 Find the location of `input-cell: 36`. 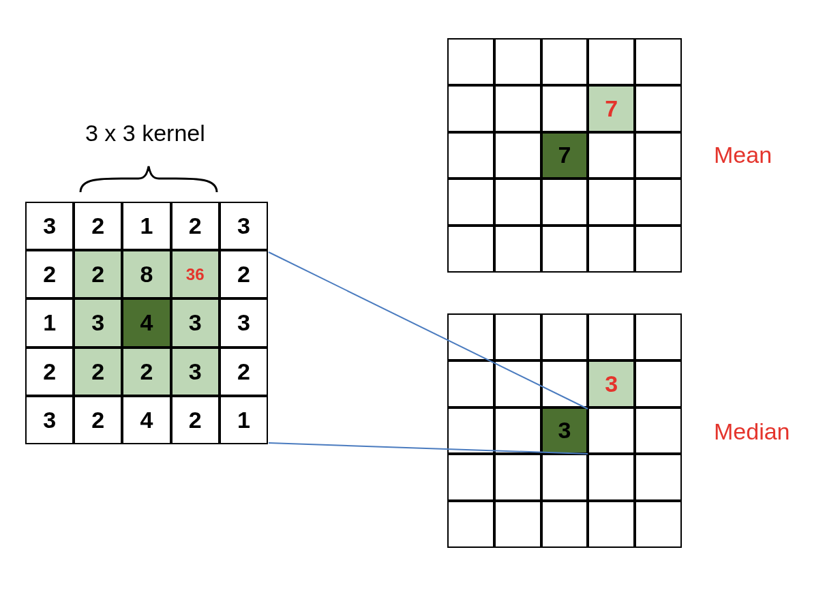

input-cell: 36 is located at coordinates (195, 274).